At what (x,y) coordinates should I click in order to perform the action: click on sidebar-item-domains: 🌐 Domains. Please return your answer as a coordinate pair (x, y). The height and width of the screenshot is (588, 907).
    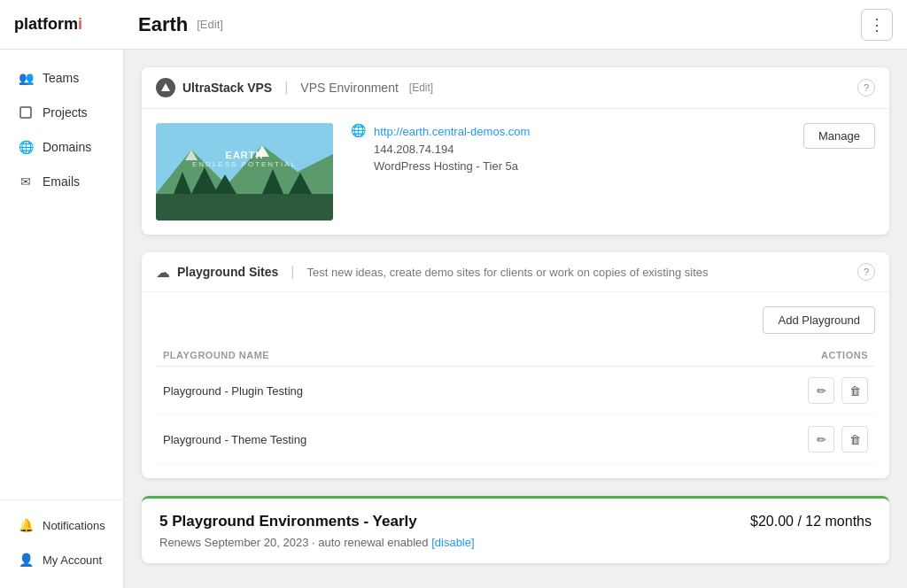
    Looking at the image, I should click on (62, 147).